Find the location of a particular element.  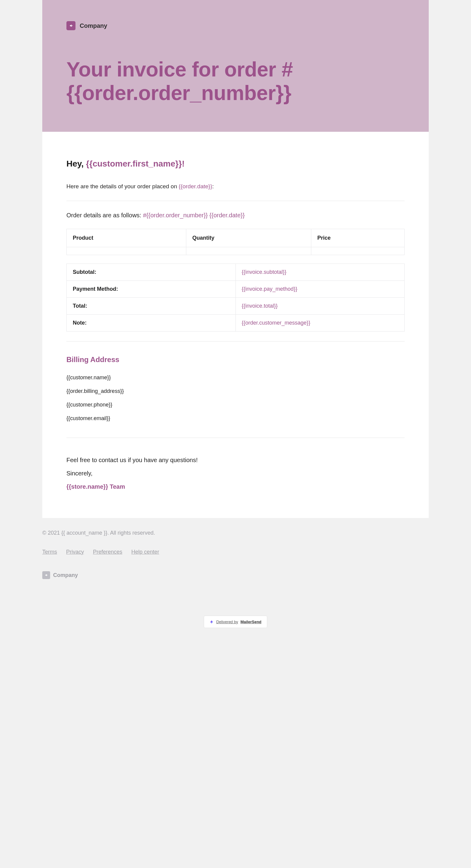

totals-table: Subtotal: {{invoice.subtotal}} Payment M… is located at coordinates (236, 298).